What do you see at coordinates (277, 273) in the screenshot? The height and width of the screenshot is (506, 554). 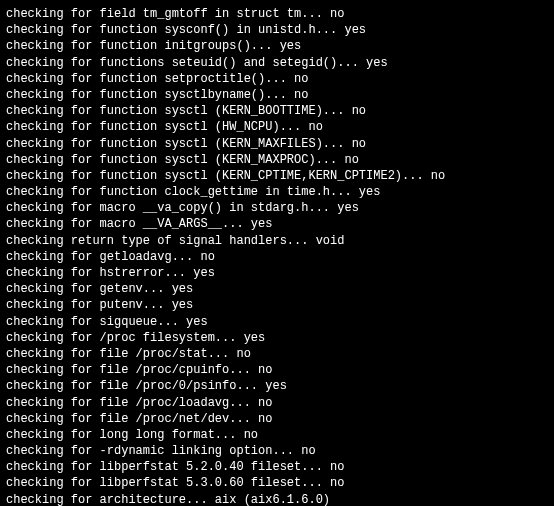 I see `output-line: checking for hstrerror... yes` at bounding box center [277, 273].